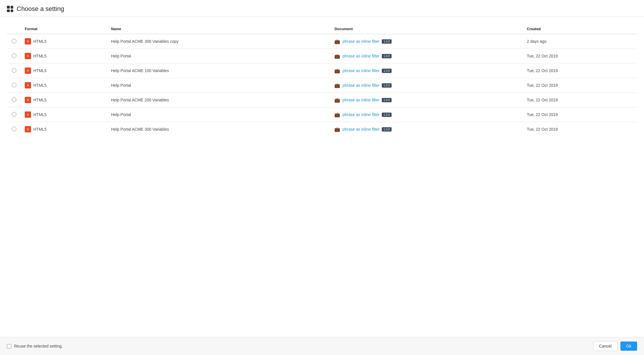  What do you see at coordinates (629, 346) in the screenshot?
I see `ok-button: Ok` at bounding box center [629, 346].